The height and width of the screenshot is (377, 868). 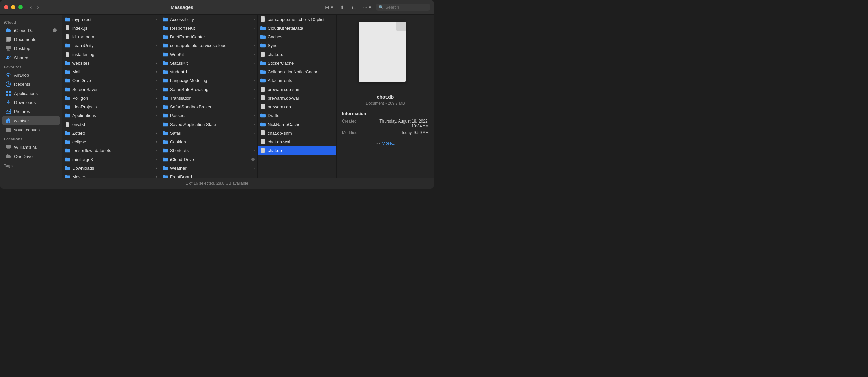 I want to click on file-item: chat.db, so click(x=297, y=151).